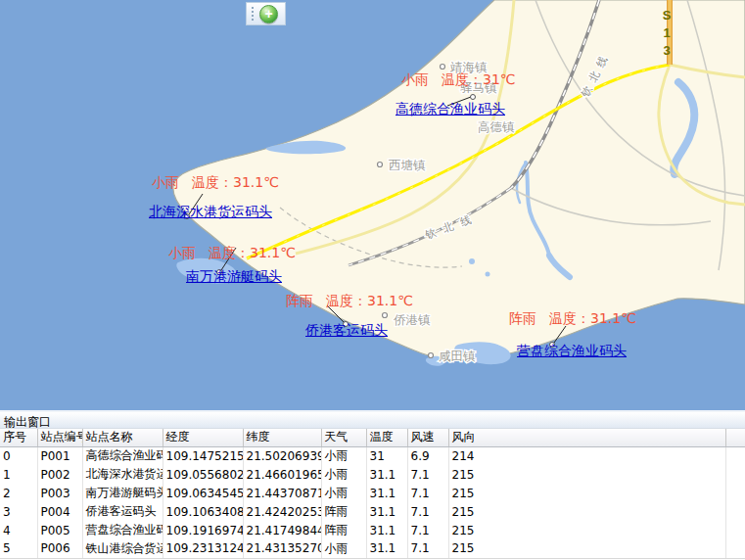  I want to click on table-cell: 21.4437087109011, so click(282, 493).